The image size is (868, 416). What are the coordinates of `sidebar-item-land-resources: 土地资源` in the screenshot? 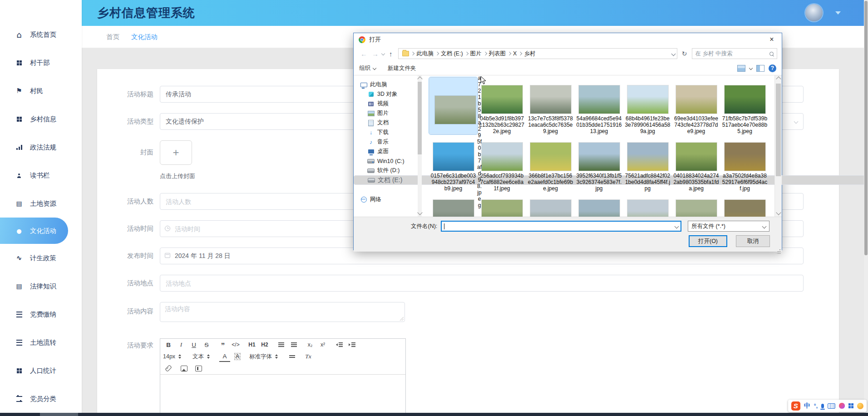 It's located at (41, 203).